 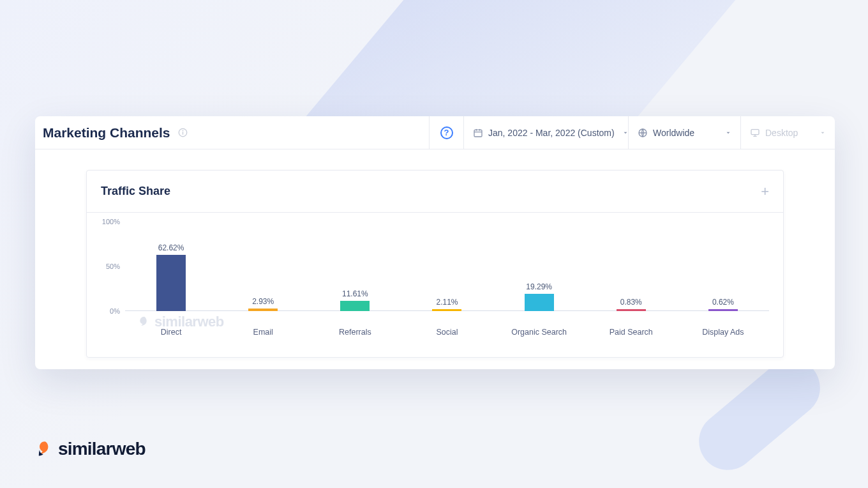 What do you see at coordinates (263, 332) in the screenshot?
I see `x-axis-label: Email` at bounding box center [263, 332].